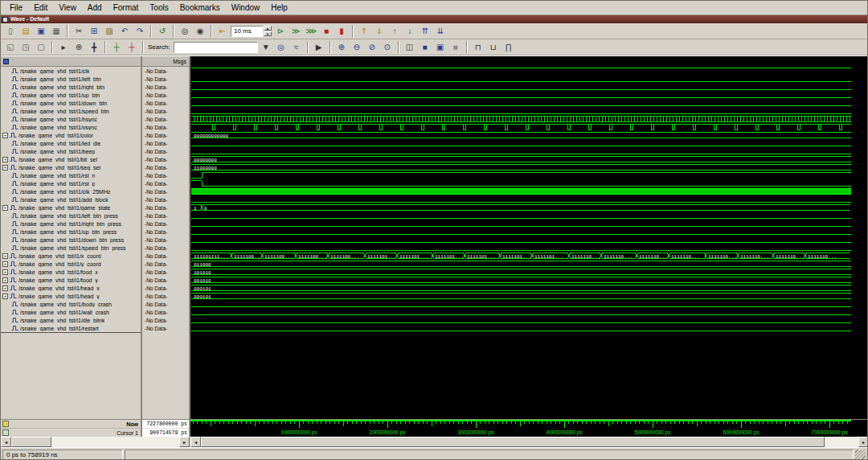 The width and height of the screenshot is (868, 460). Describe the element at coordinates (280, 8) in the screenshot. I see `menu-help: Help` at that location.